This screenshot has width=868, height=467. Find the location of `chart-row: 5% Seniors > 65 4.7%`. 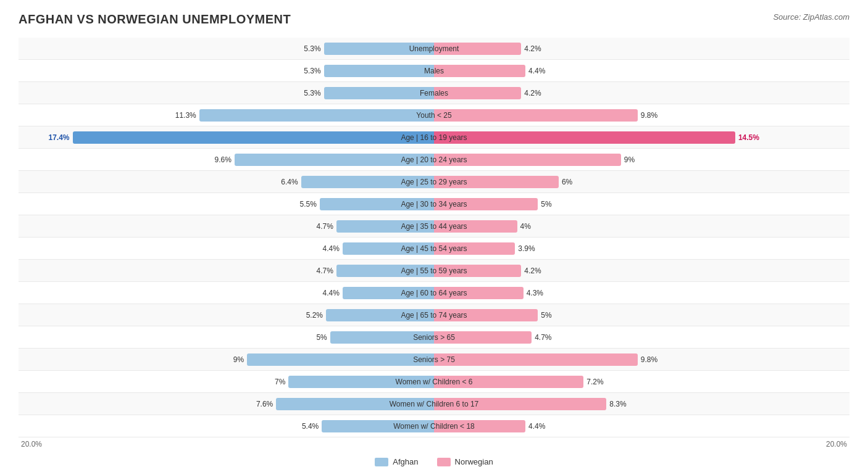

chart-row: 5% Seniors > 65 4.7% is located at coordinates (434, 337).